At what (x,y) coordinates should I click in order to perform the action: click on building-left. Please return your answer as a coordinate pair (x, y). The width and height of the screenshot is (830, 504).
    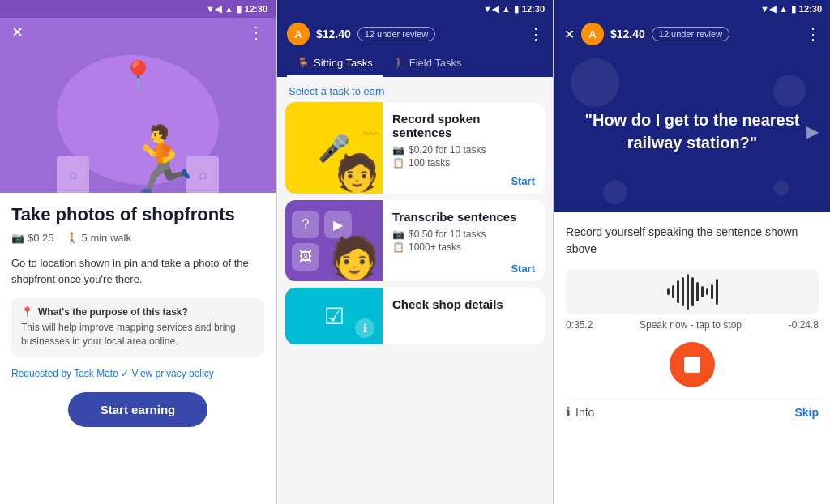
    Looking at the image, I should click on (73, 175).